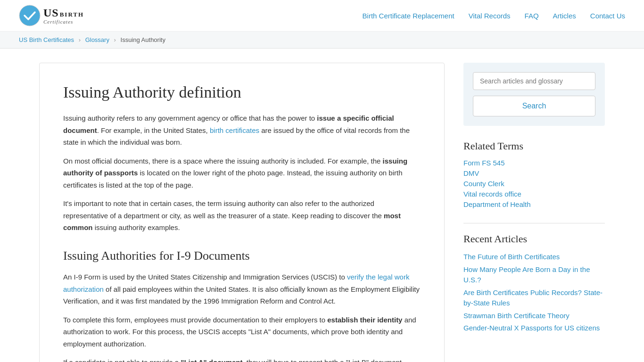 The height and width of the screenshot is (362, 644). Describe the element at coordinates (534, 328) in the screenshot. I see `list-item: Gender-Neutral X Passports for US citize…` at that location.